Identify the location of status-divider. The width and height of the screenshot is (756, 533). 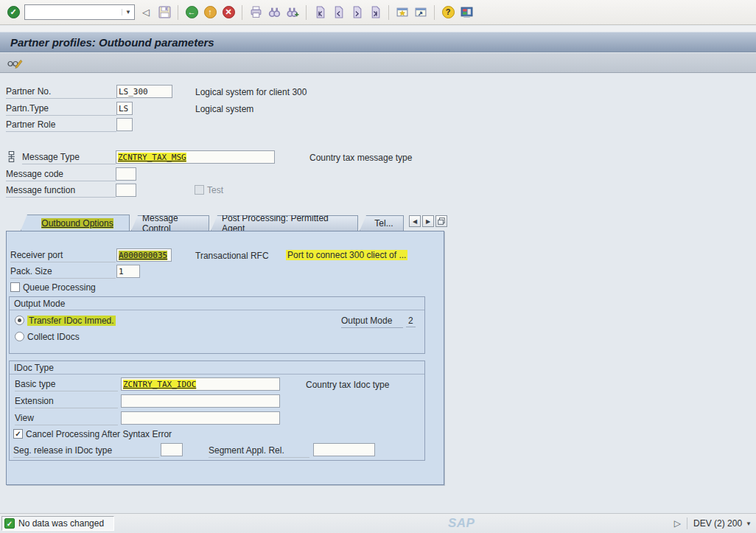
(687, 523).